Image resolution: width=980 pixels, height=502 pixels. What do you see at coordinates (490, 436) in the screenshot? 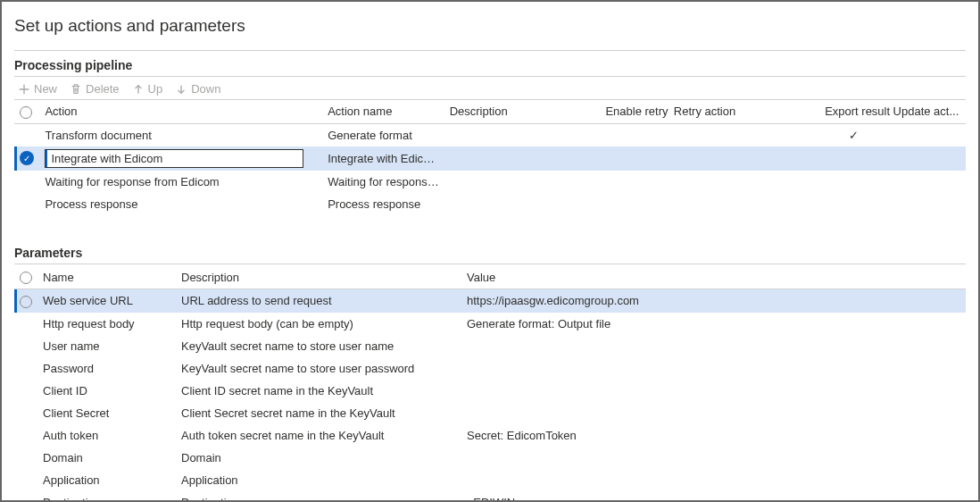
I see `parameters-row: Auth tokenAuth token secret name in the …` at bounding box center [490, 436].